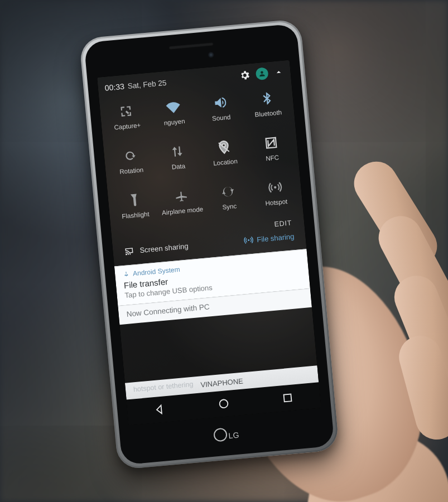 This screenshot has height=502, width=448. I want to click on qs-tile-wifi: nguyen, so click(174, 117).